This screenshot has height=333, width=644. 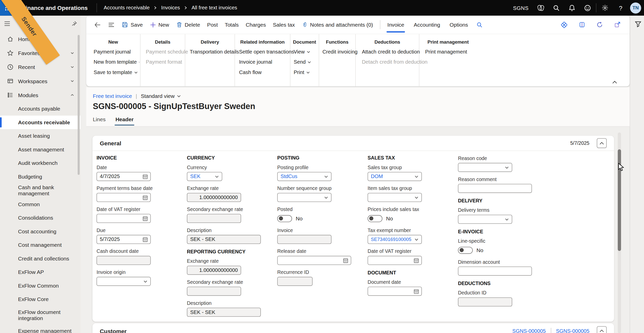 I want to click on vat-register-date-input, so click(x=124, y=218).